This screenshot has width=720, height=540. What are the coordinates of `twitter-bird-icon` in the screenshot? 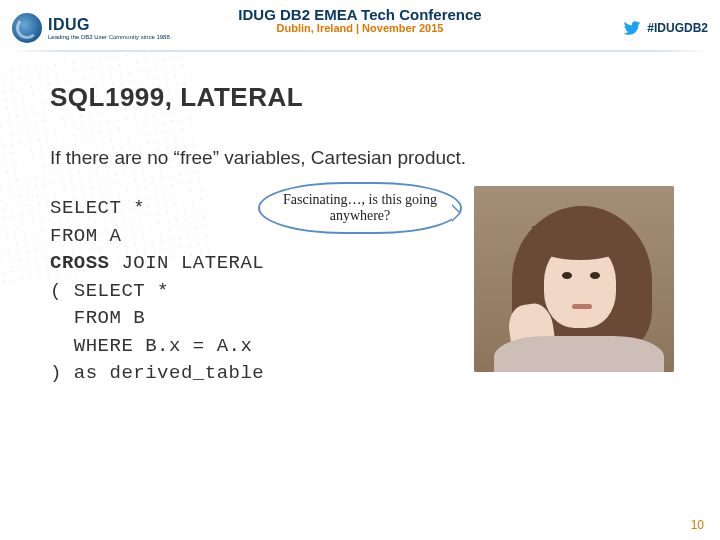 It's located at (632, 28).